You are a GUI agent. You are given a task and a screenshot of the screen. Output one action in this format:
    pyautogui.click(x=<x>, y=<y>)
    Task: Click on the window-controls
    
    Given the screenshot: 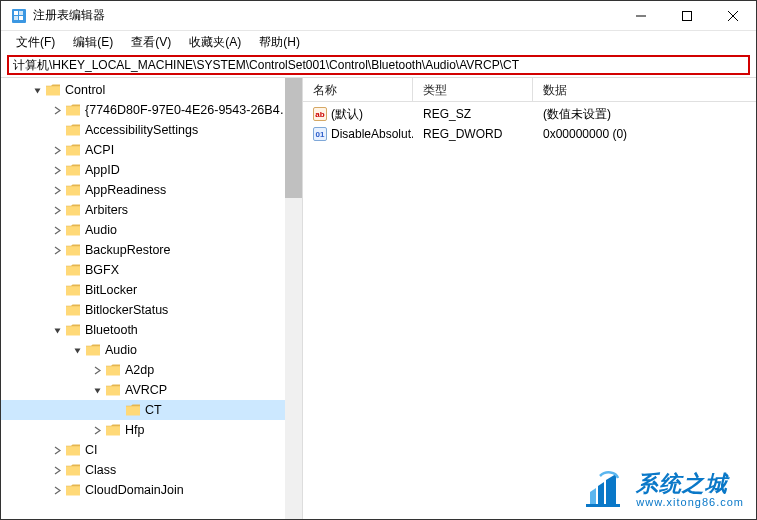 What is the action you would take?
    pyautogui.click(x=687, y=16)
    